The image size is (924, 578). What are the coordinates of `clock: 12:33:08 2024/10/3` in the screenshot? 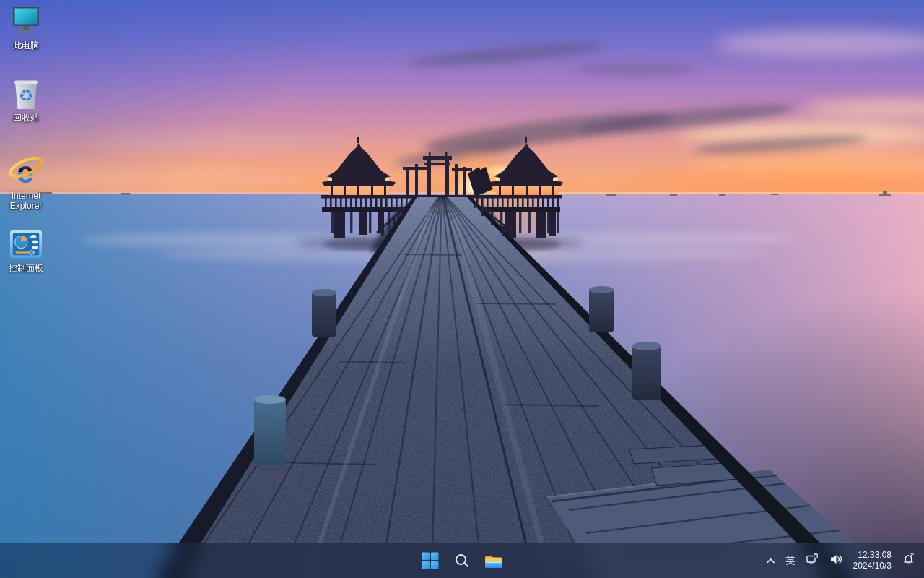 It's located at (872, 561).